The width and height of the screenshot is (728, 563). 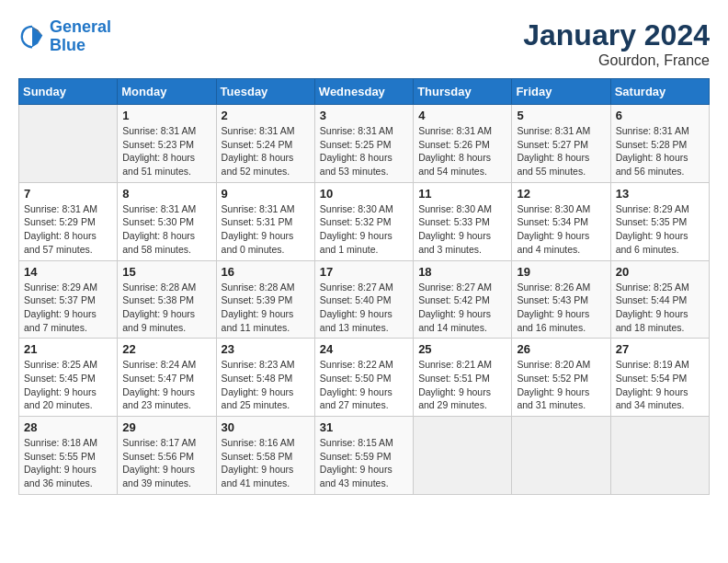 I want to click on calendar-header: SundayMondayTuesdayWednesdayThursdayFrid…, so click(x=364, y=92).